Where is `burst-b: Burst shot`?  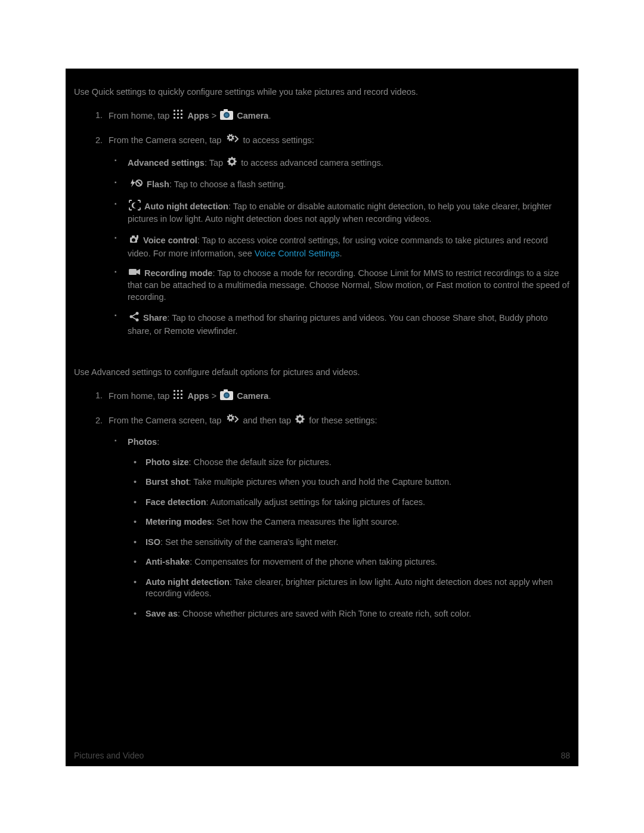
burst-b: Burst shot is located at coordinates (167, 482).